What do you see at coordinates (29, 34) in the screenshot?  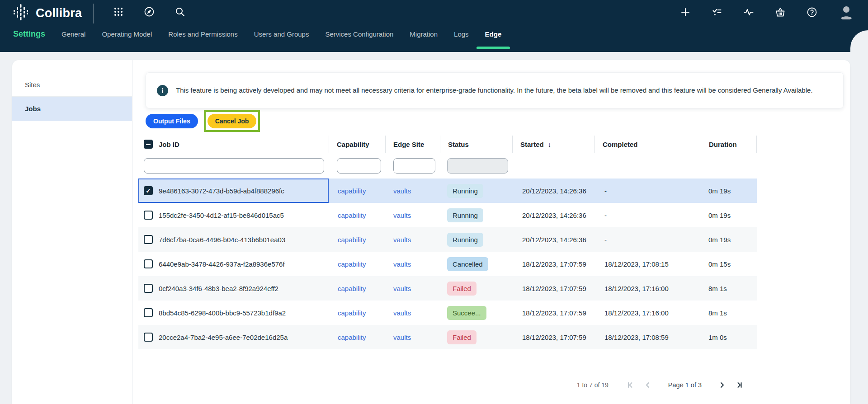 I see `settings-section-label: Settings` at bounding box center [29, 34].